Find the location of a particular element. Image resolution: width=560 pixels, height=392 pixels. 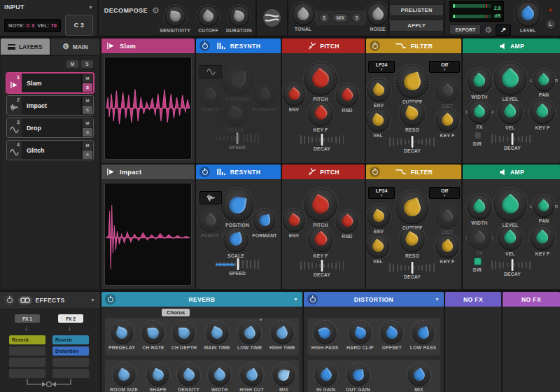

layer-mute-button: M is located at coordinates (88, 78).